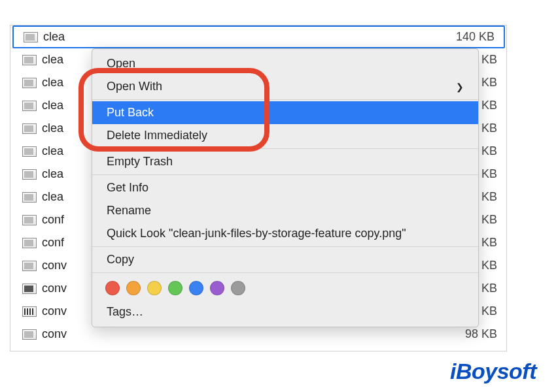 This screenshot has width=556, height=392. What do you see at coordinates (256, 234) in the screenshot?
I see `menu-quick-look-label: Quick Look "clean-junk-files-by-storage-…` at bounding box center [256, 234].